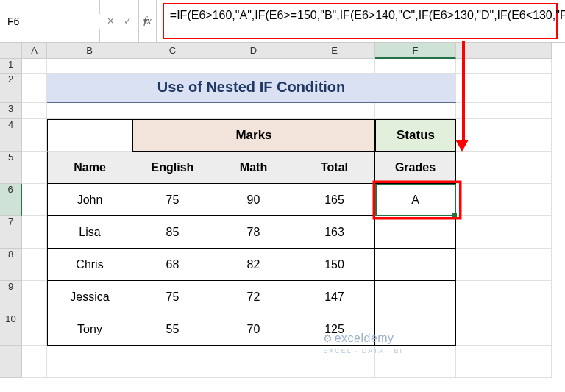  I want to click on table-cell-math: 82, so click(254, 265).